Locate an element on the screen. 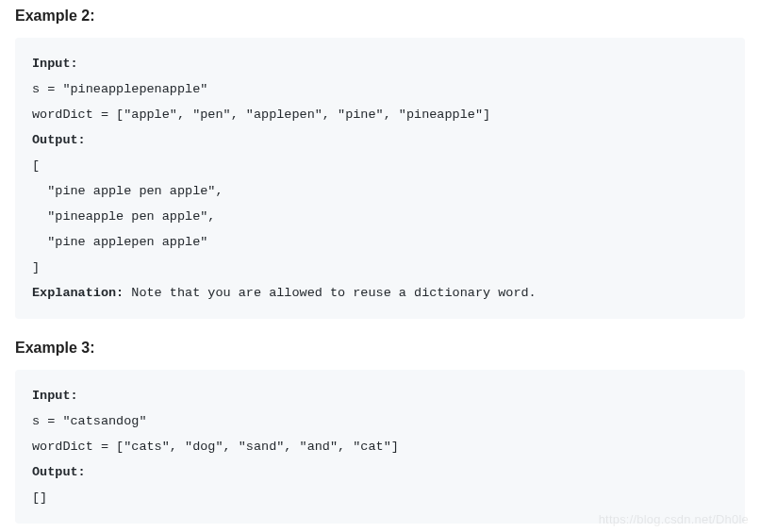 Image resolution: width=760 pixels, height=532 pixels. example-3-heading: Example 3: is located at coordinates (380, 348).